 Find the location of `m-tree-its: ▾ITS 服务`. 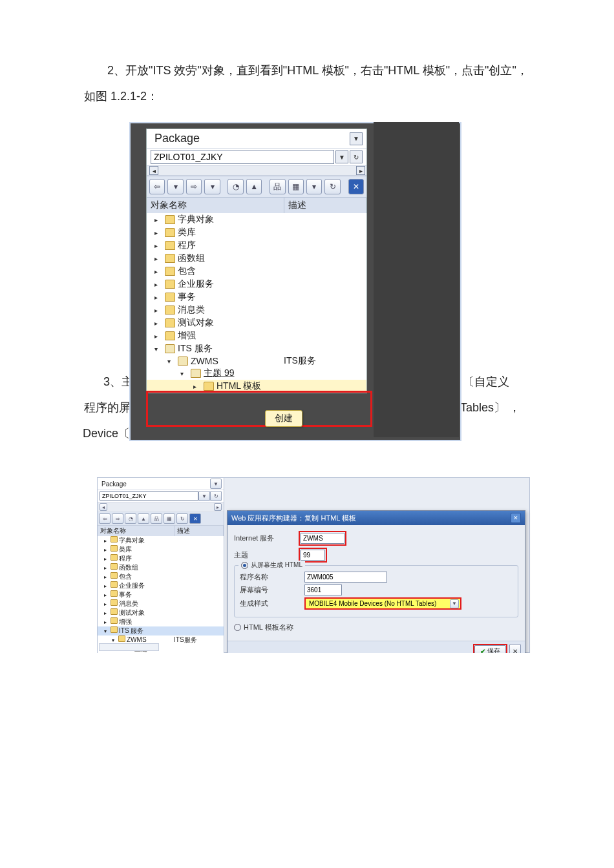

m-tree-its: ▾ITS 服务 is located at coordinates (160, 631).